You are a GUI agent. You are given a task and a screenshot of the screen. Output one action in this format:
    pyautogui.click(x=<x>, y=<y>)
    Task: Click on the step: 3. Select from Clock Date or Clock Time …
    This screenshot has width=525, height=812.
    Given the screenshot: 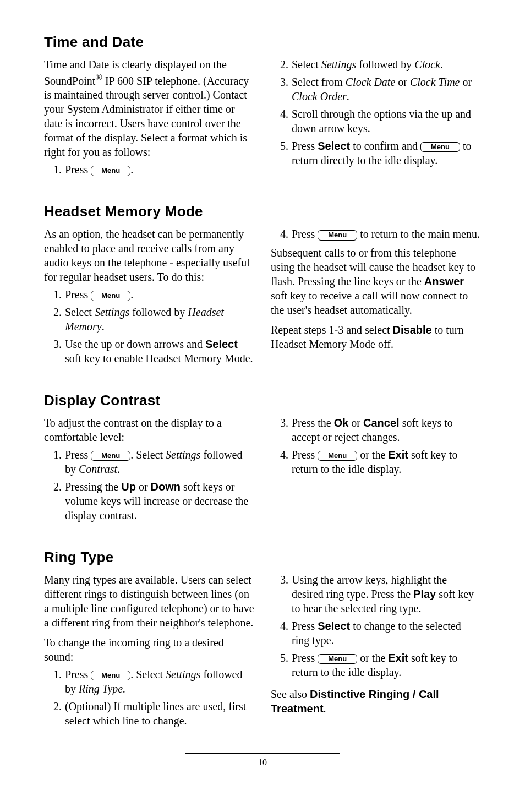 What is the action you would take?
    pyautogui.click(x=383, y=89)
    